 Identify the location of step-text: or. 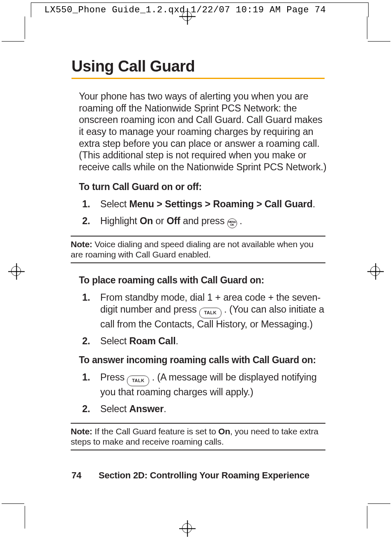
(159, 221).